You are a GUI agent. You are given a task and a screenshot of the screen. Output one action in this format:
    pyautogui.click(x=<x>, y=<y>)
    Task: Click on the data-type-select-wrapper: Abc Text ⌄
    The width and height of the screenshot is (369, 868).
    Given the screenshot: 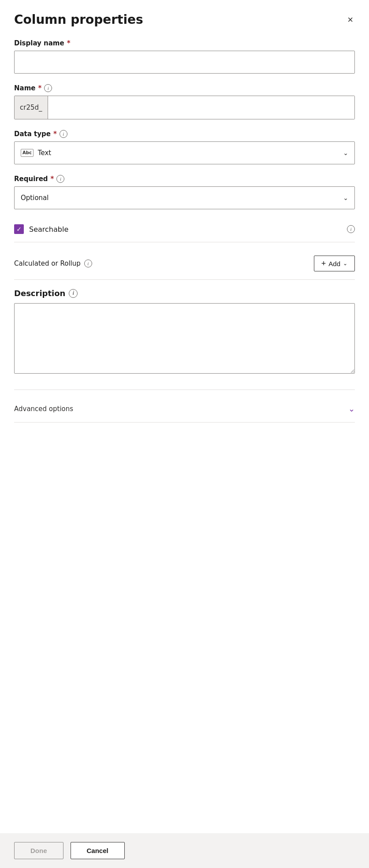 What is the action you would take?
    pyautogui.click(x=184, y=153)
    